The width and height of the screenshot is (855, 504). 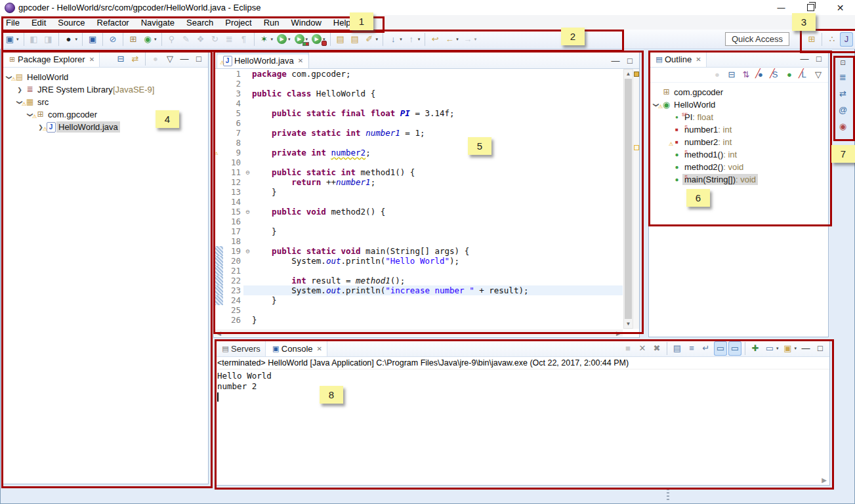 I want to click on console-output: Hello Worldnumber 2, so click(x=522, y=386).